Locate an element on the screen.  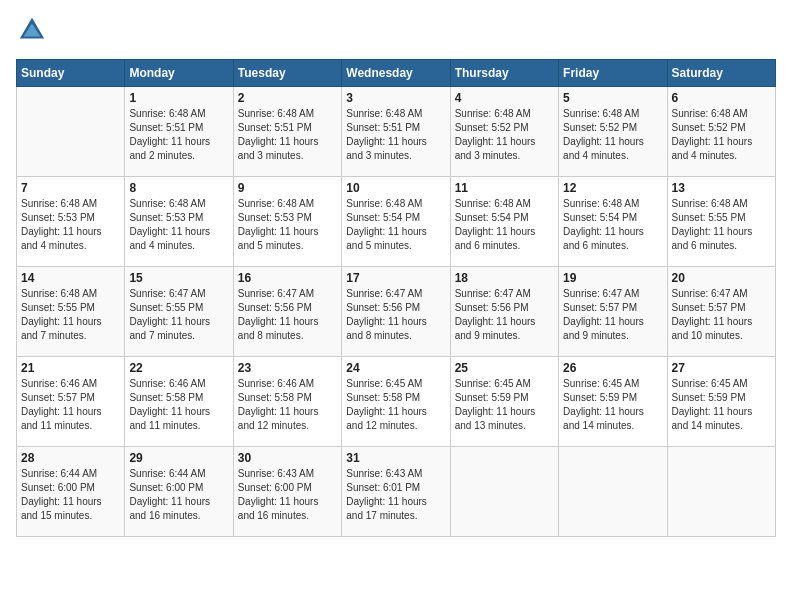
calendar-cell: 19Sunrise: 6:47 AMSunset: 5:57 PMDayligh… is located at coordinates (613, 312).